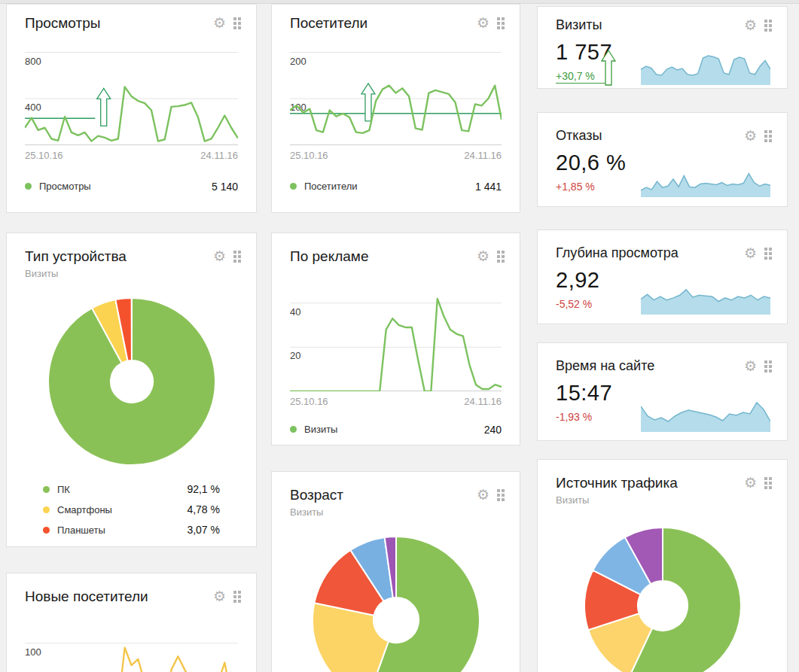 This screenshot has width=799, height=672. What do you see at coordinates (579, 136) in the screenshot?
I see `widget-bounces-title: Отказы` at bounding box center [579, 136].